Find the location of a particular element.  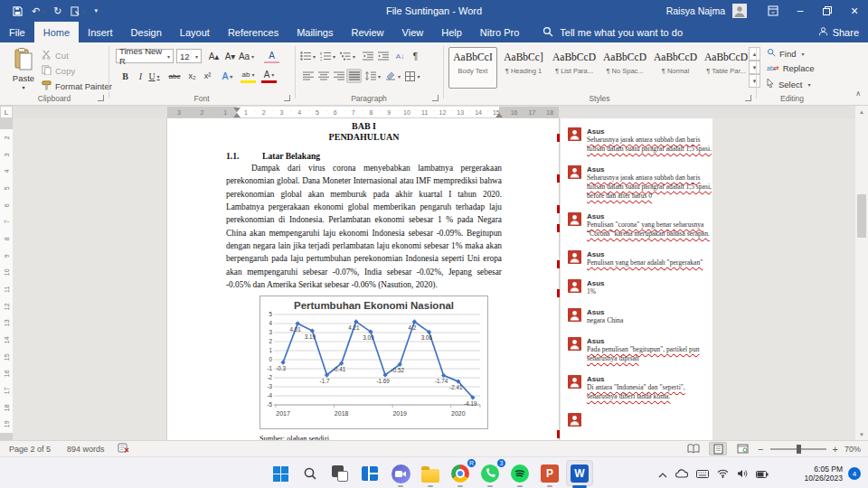

zoom-in-button: + is located at coordinates (835, 449).